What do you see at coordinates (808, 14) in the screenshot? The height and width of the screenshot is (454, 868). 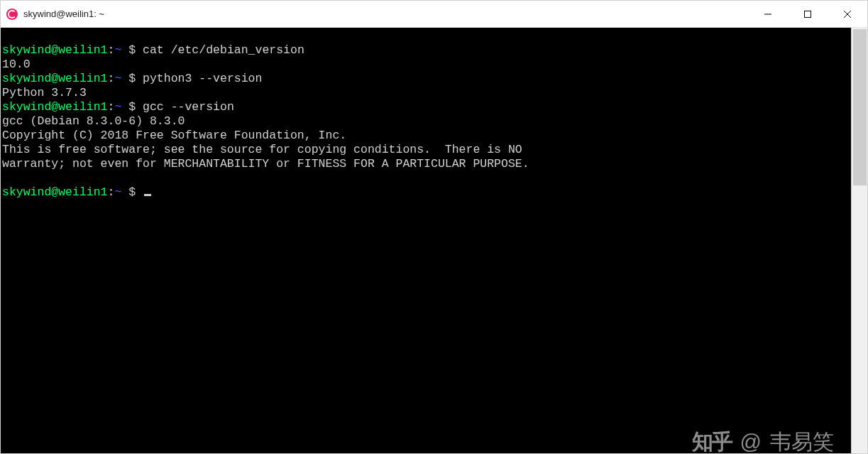 I see `maximize-icon` at bounding box center [808, 14].